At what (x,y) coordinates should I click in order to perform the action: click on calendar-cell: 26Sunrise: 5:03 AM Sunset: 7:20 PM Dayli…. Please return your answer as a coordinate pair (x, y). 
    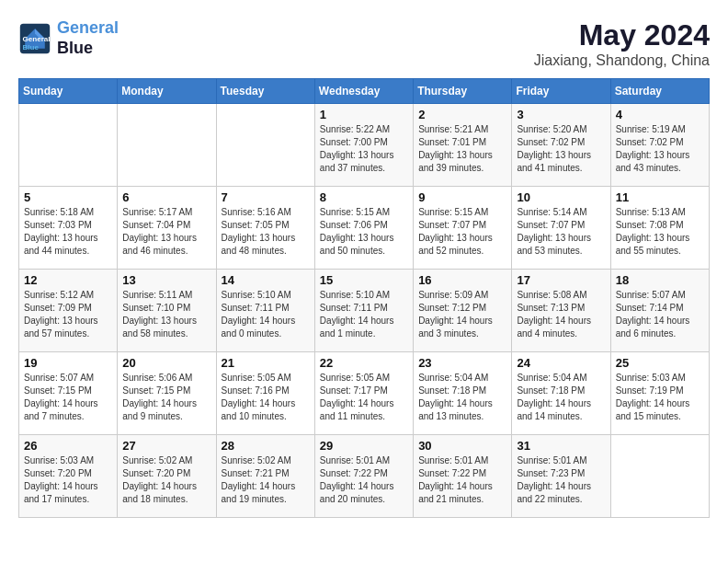
    Looking at the image, I should click on (68, 477).